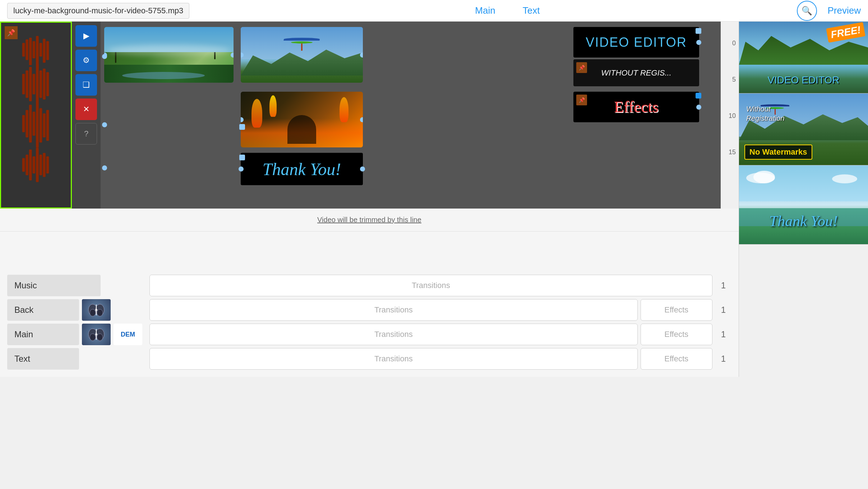 The width and height of the screenshot is (868, 489). What do you see at coordinates (440, 310) in the screenshot?
I see `transition-row-2: Transitions Effects 1` at bounding box center [440, 310].